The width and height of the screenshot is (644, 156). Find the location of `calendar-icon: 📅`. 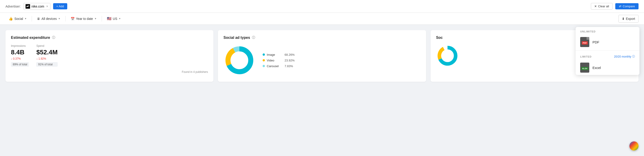

calendar-icon: 📅 is located at coordinates (72, 19).